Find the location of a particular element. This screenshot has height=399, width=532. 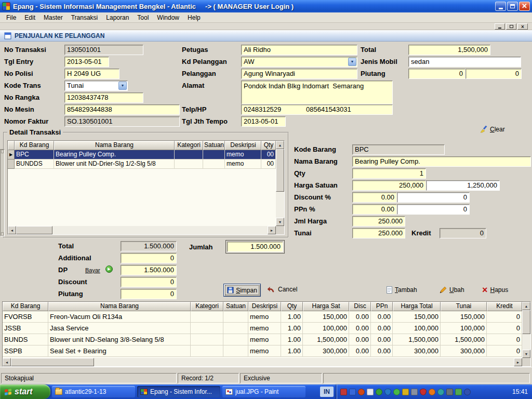

minimize-button is located at coordinates (501, 6).